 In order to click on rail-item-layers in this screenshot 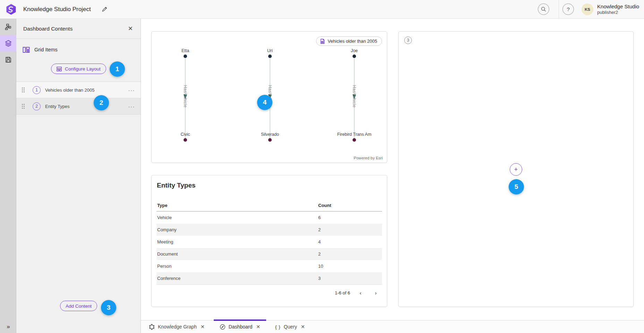, I will do `click(8, 43)`.